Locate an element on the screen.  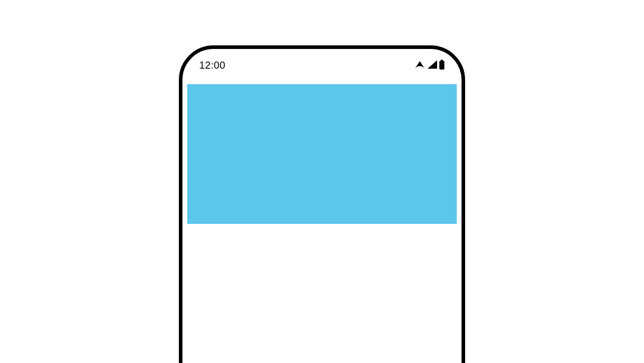
status-time: 12:00 is located at coordinates (212, 66).